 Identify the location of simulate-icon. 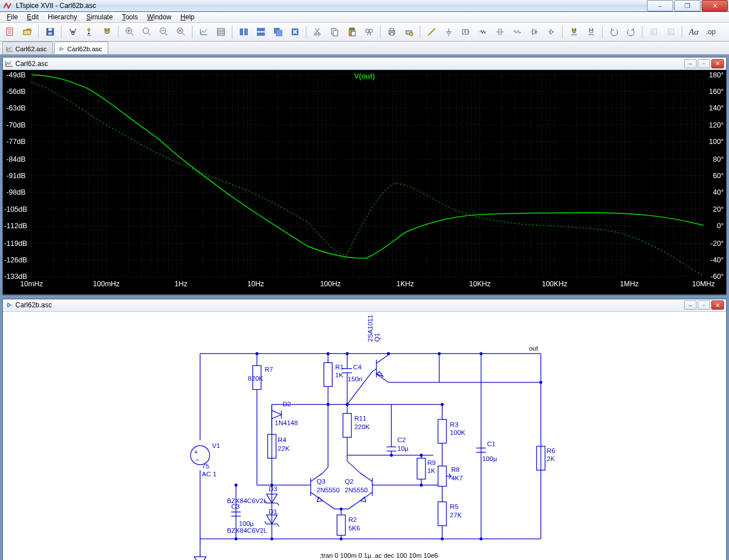
(73, 32).